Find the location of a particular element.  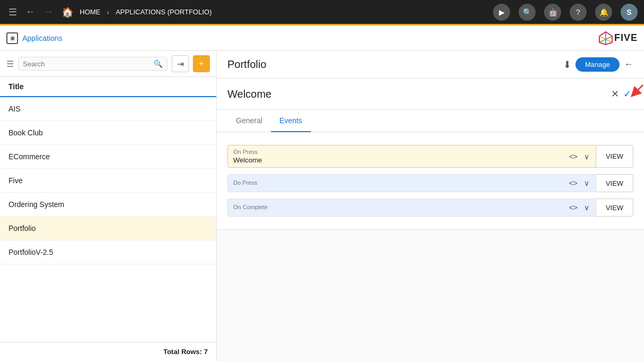

tab-events: Events is located at coordinates (291, 121).